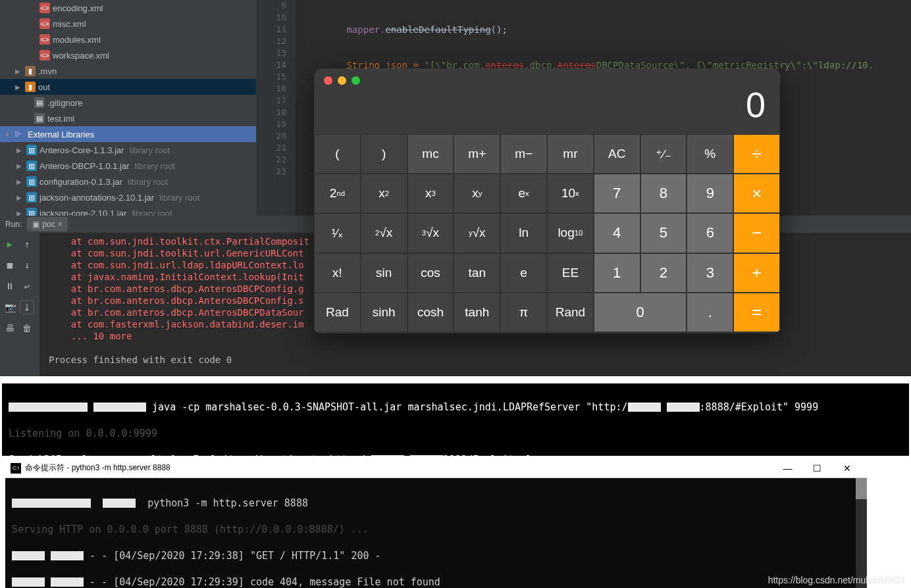 Image resolution: width=911 pixels, height=588 pixels. Describe the element at coordinates (477, 193) in the screenshot. I see `calc-key-xy: xy` at that location.